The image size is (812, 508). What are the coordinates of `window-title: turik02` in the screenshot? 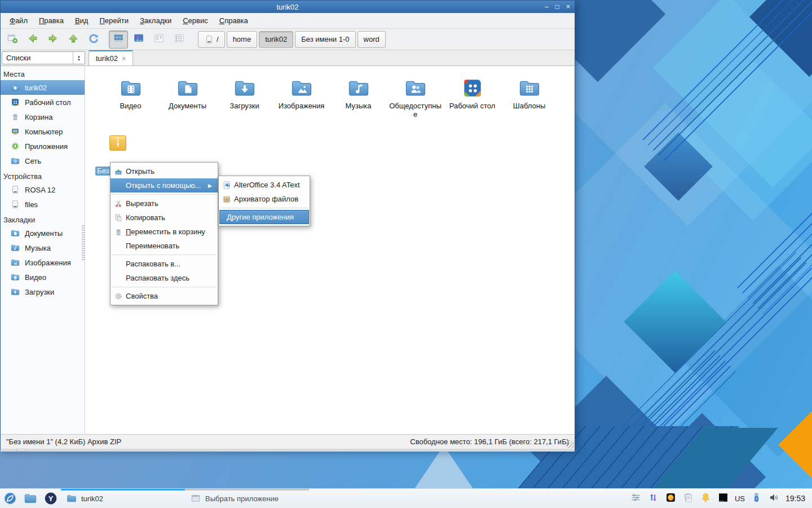 It's located at (288, 7).